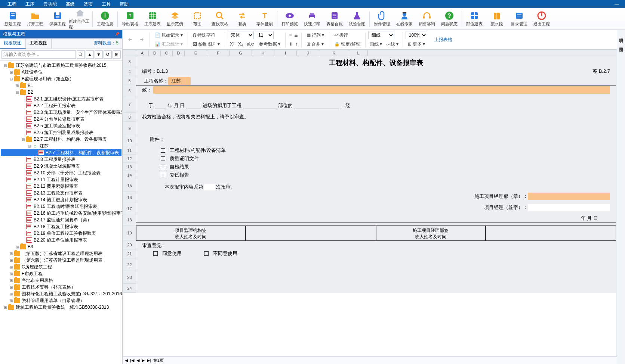 The width and height of the screenshot is (625, 364). I want to click on merge-button: ⊞ 合并 ▾, so click(315, 44).